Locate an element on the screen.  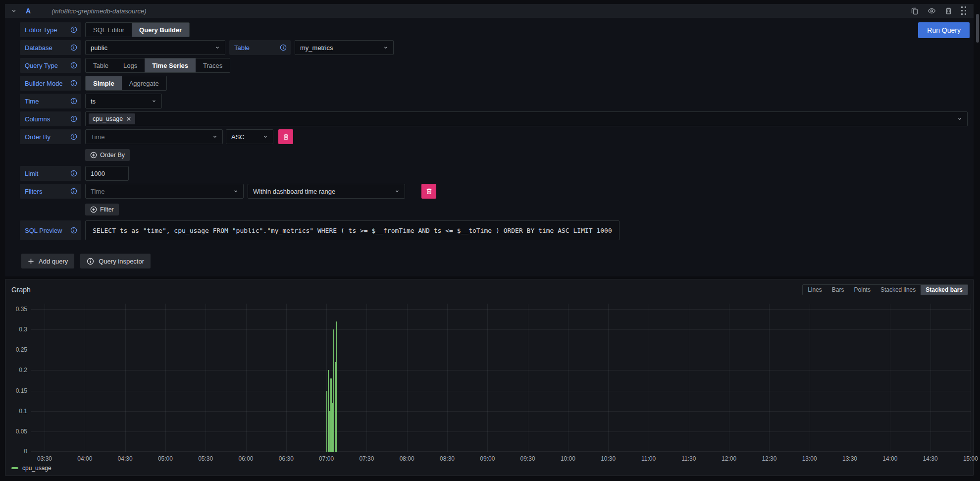
run-query-button: Run Query is located at coordinates (944, 30).